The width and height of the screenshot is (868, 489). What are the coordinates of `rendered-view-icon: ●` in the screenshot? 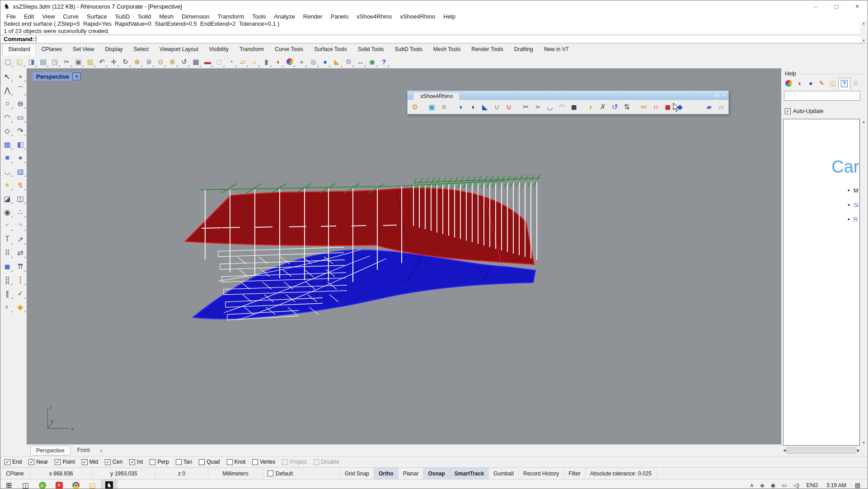 It's located at (325, 61).